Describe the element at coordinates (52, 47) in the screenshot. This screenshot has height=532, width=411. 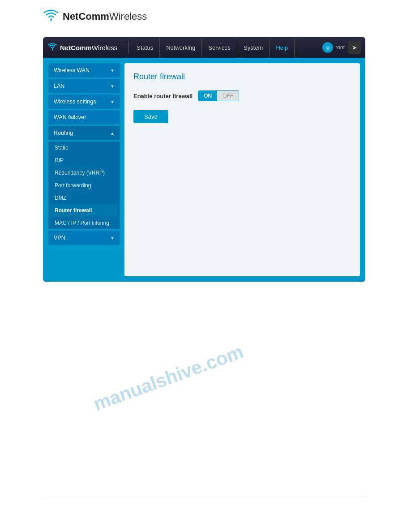
I see `nav-logo-icon` at that location.